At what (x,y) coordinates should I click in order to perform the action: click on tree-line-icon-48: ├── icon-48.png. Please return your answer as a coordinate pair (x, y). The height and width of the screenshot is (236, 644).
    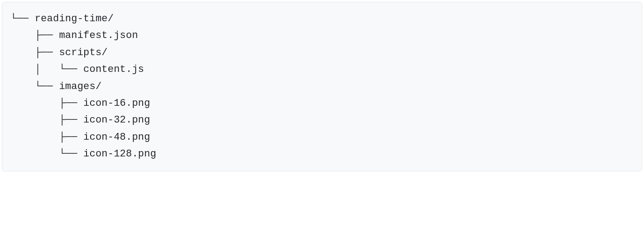
    Looking at the image, I should click on (322, 137).